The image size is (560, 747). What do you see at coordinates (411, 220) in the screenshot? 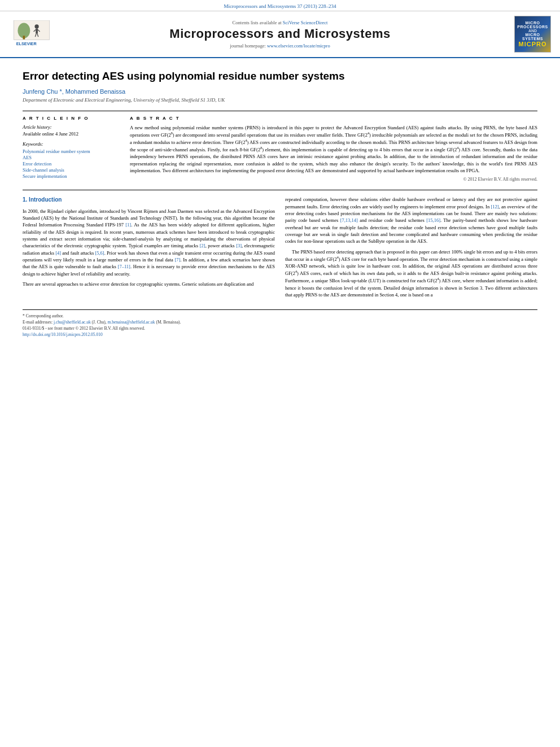
I see `right-para-1: repeated computation, however these solu…` at bounding box center [411, 220].